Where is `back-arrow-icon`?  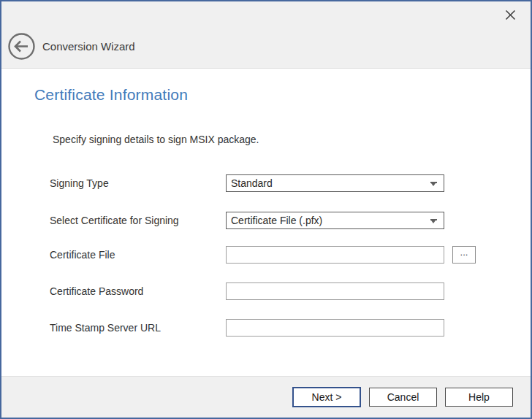 back-arrow-icon is located at coordinates (22, 47).